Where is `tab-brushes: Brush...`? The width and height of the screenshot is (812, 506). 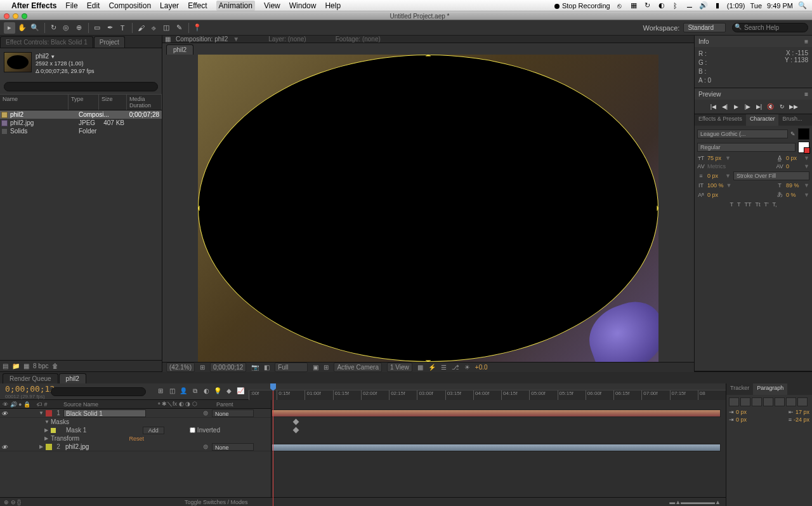 tab-brushes: Brush... is located at coordinates (792, 120).